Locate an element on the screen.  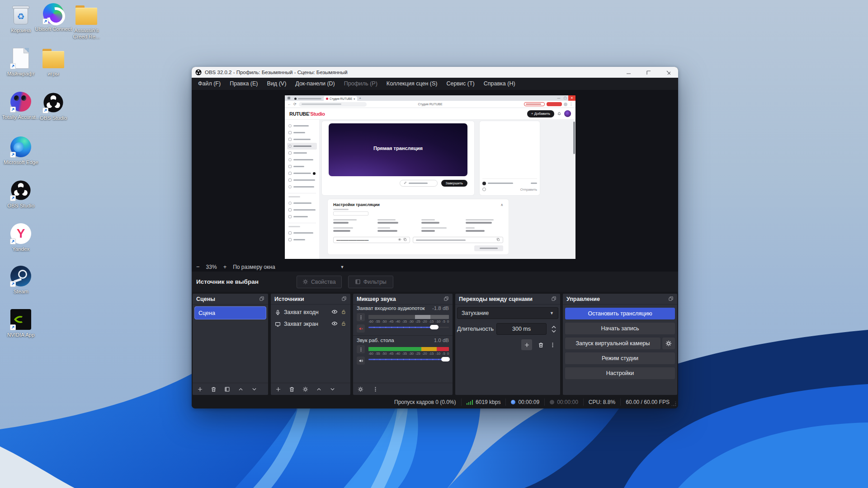
mixer-menu-button is located at coordinates (375, 389).